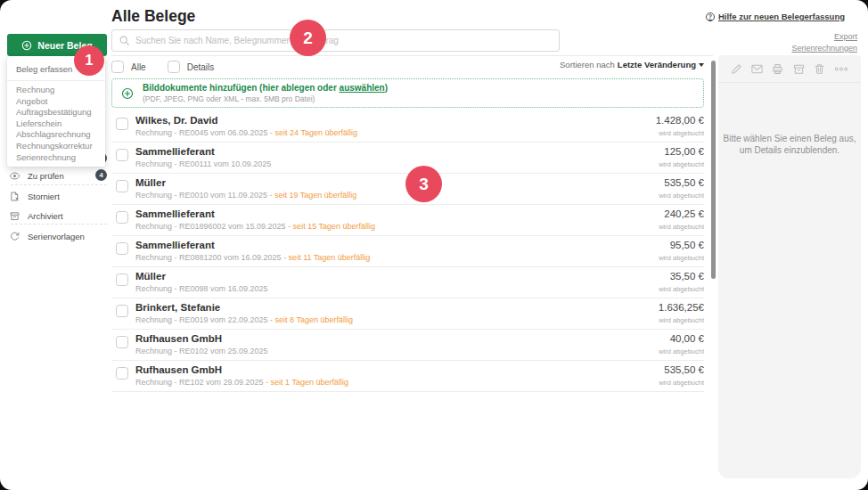  I want to click on upload-dropzone: Bilddokumente hinzufügen (hier ablegen o…, so click(408, 93).